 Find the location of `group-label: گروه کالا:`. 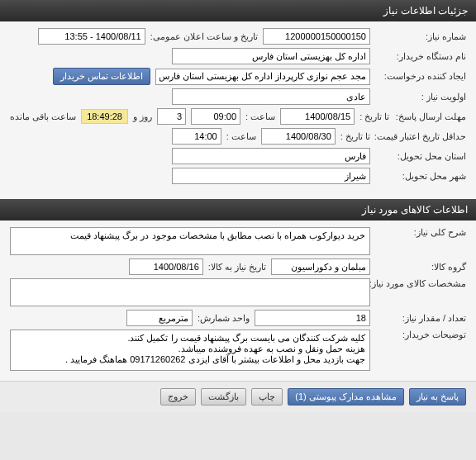

group-label: گروه کالا: is located at coordinates (421, 268).